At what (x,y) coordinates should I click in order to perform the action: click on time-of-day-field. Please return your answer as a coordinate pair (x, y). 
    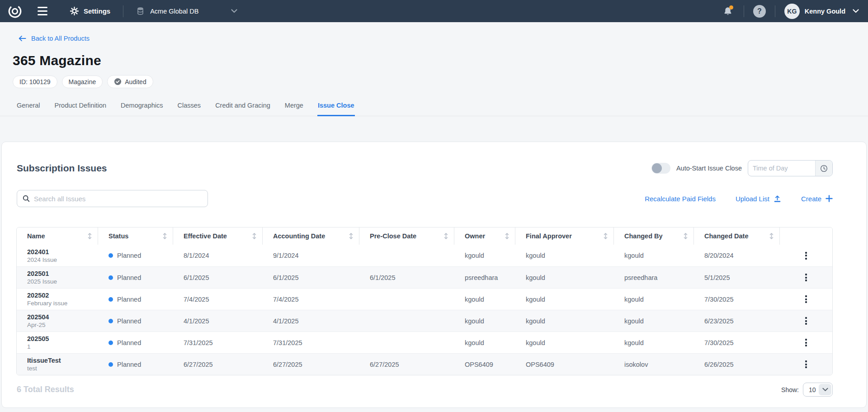
    Looking at the image, I should click on (790, 168).